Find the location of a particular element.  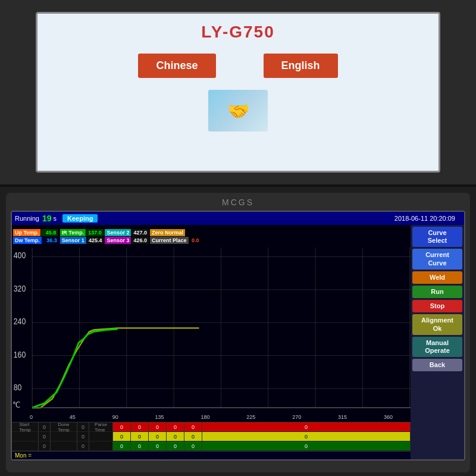

sensor1-item: Sensor 1 425.4 is located at coordinates (82, 240).